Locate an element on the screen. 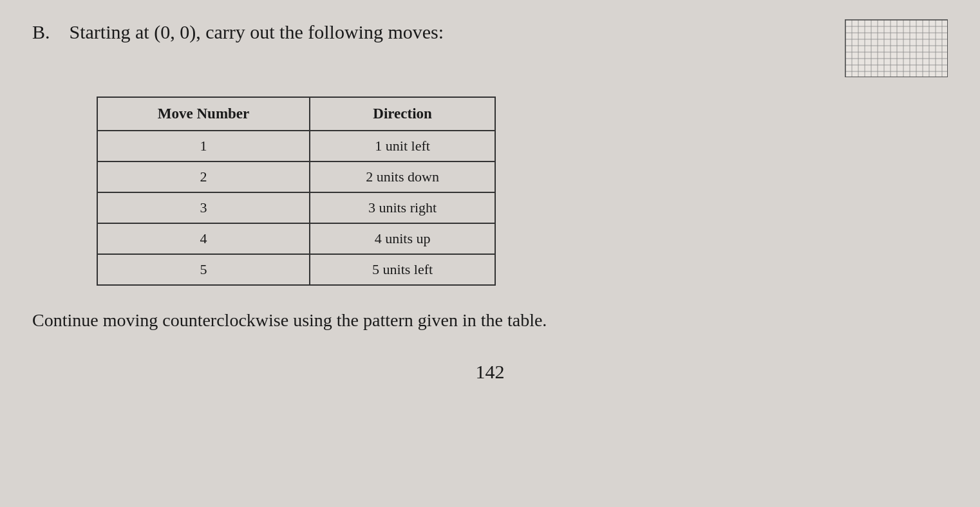  grid-svg is located at coordinates (896, 49).